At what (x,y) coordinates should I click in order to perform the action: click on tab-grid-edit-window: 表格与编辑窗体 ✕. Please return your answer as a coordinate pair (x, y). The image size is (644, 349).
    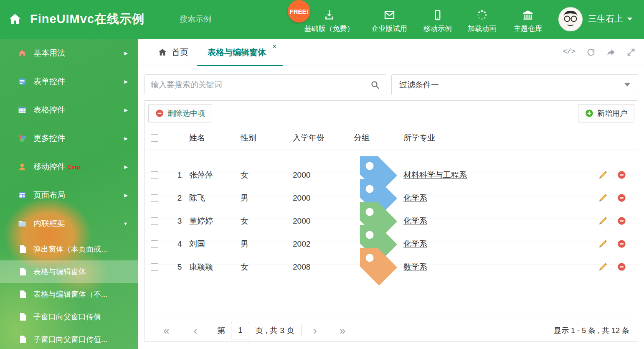
    Looking at the image, I should click on (240, 52).